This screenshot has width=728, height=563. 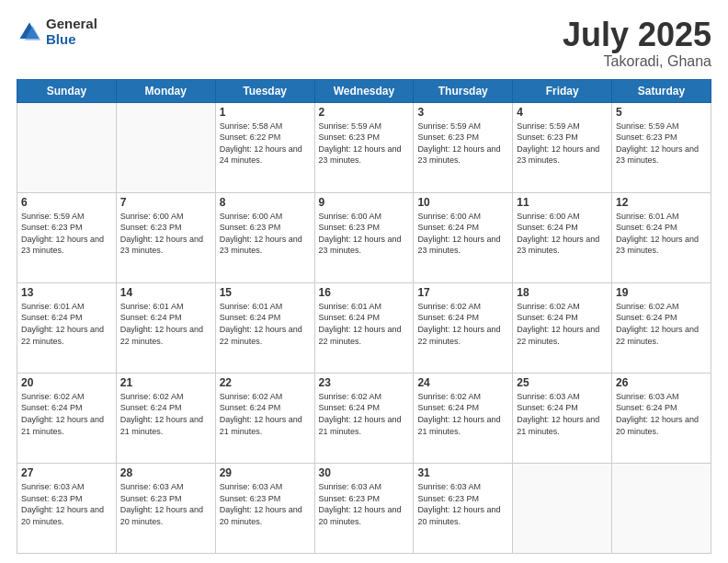 I want to click on logo: General Blue, so click(x=57, y=31).